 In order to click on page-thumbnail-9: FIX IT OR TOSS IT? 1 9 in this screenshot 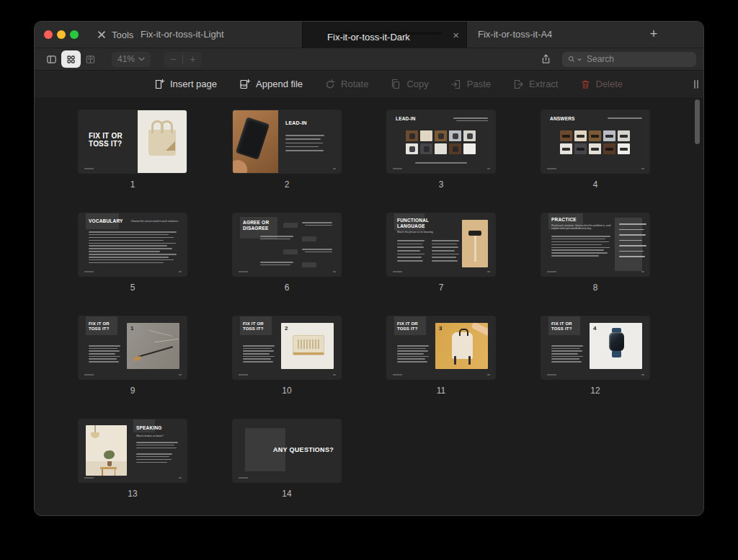, I will do `click(133, 356)`.